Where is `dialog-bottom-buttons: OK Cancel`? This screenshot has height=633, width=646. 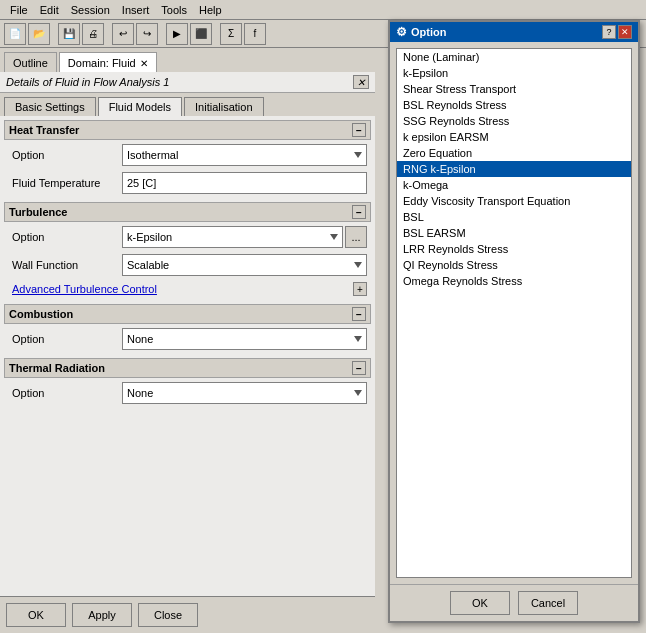
dialog-bottom-buttons: OK Cancel is located at coordinates (514, 602).